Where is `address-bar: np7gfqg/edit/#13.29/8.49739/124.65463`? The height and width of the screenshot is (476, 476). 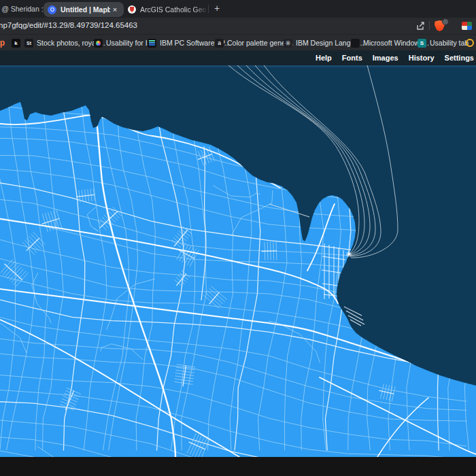
address-bar: np7gfqg/edit/#13.29/8.49739/124.65463 is located at coordinates (238, 26).